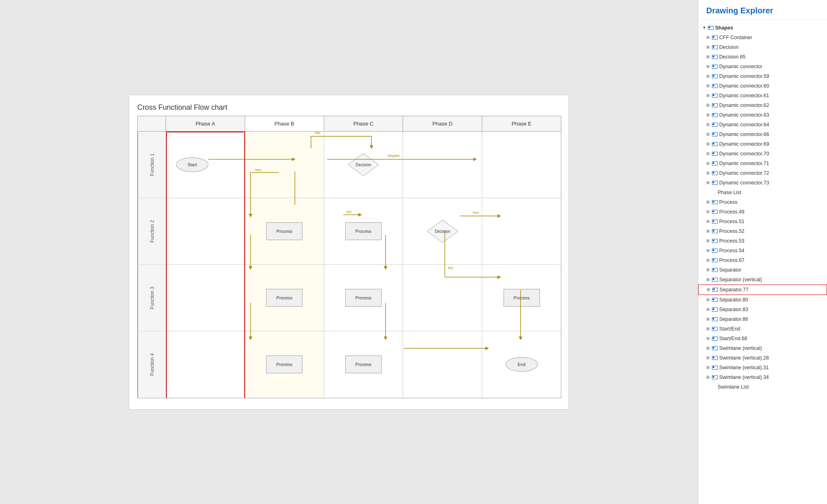 Image resolution: width=827 pixels, height=504 pixels. What do you see at coordinates (762, 202) in the screenshot?
I see `tree-item: ⊞ Process` at bounding box center [762, 202].